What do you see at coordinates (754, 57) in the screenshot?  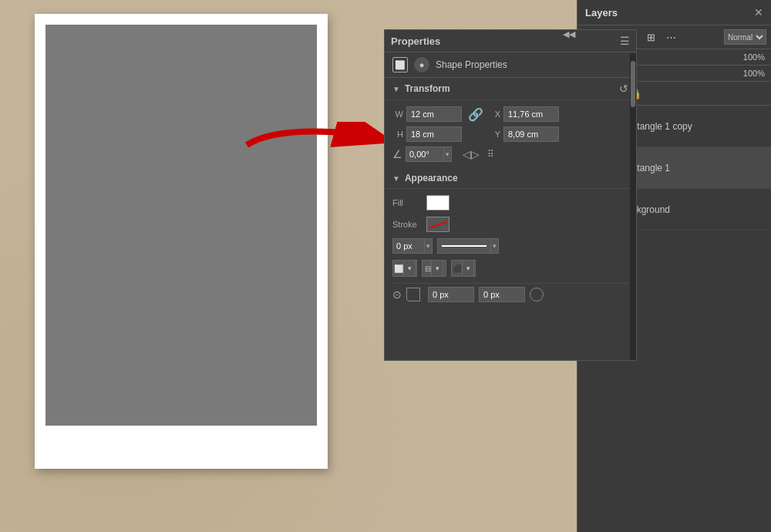 I see `opacity-value: 100%` at bounding box center [754, 57].